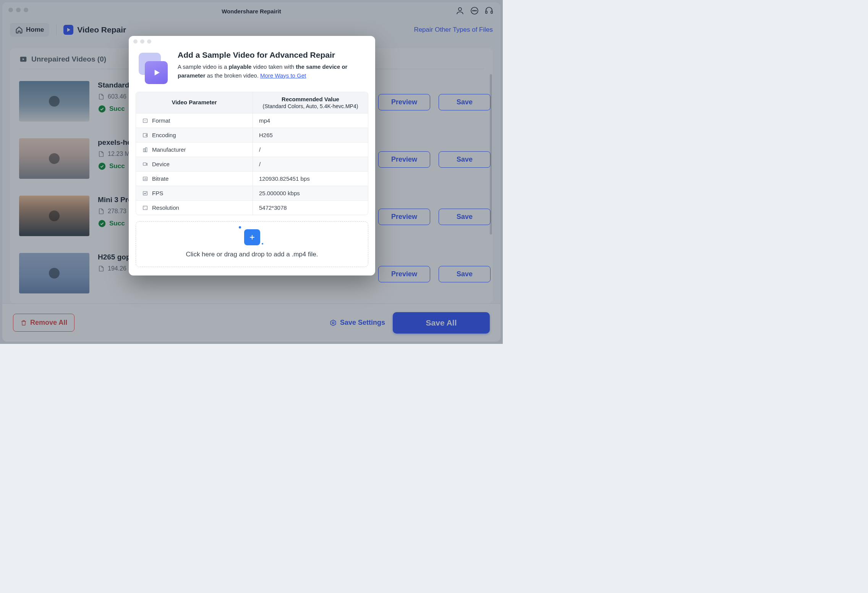 Image resolution: width=868 pixels, height=593 pixels. Describe the element at coordinates (194, 179) in the screenshot. I see `table-row: Bitrate` at that location.